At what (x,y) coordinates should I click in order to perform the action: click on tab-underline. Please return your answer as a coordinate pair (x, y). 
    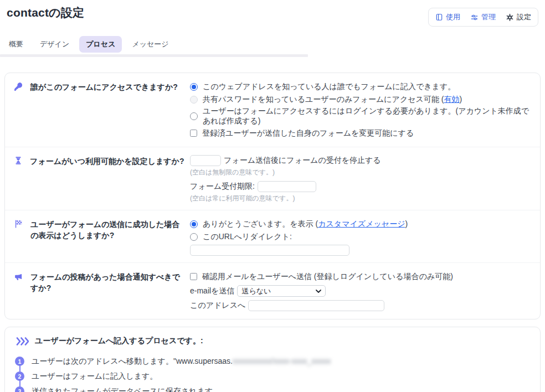
    Looking at the image, I should click on (154, 55).